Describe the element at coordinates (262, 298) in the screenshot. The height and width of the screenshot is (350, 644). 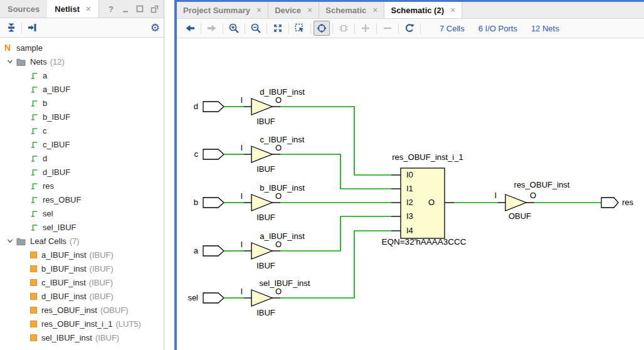
I see `instance-sel-ibuf` at that location.